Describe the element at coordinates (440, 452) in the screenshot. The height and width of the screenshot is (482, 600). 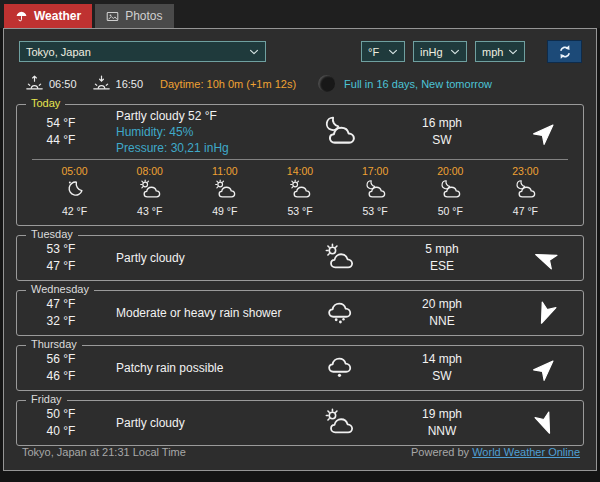
I see `powered-by-label: Powered by` at that location.